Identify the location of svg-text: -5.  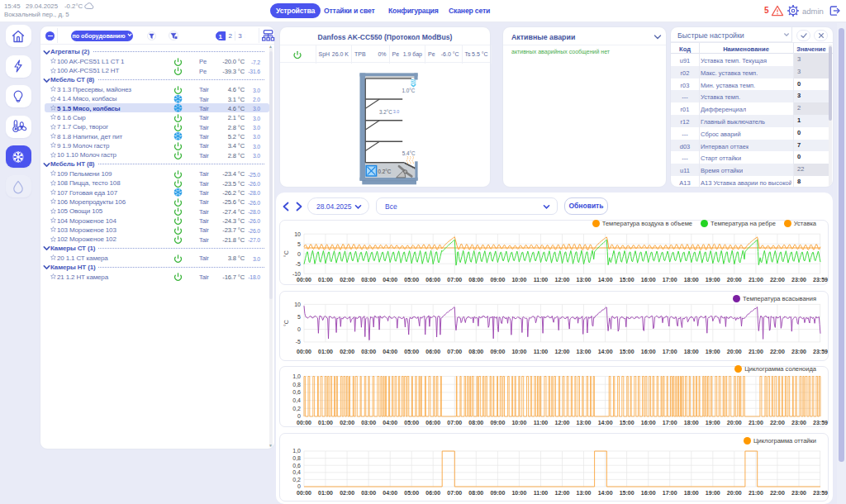
(298, 264).